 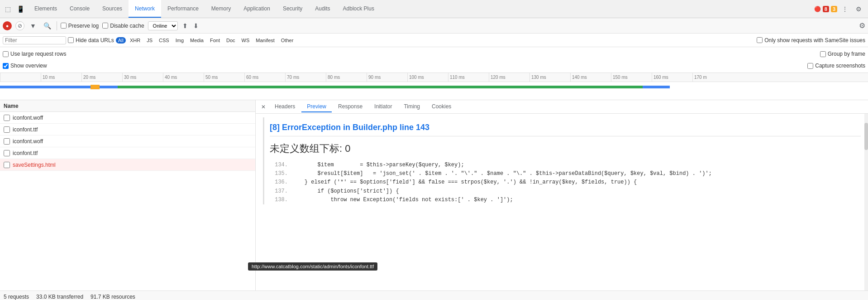 What do you see at coordinates (145, 9) in the screenshot?
I see `tab-network: Network` at bounding box center [145, 9].